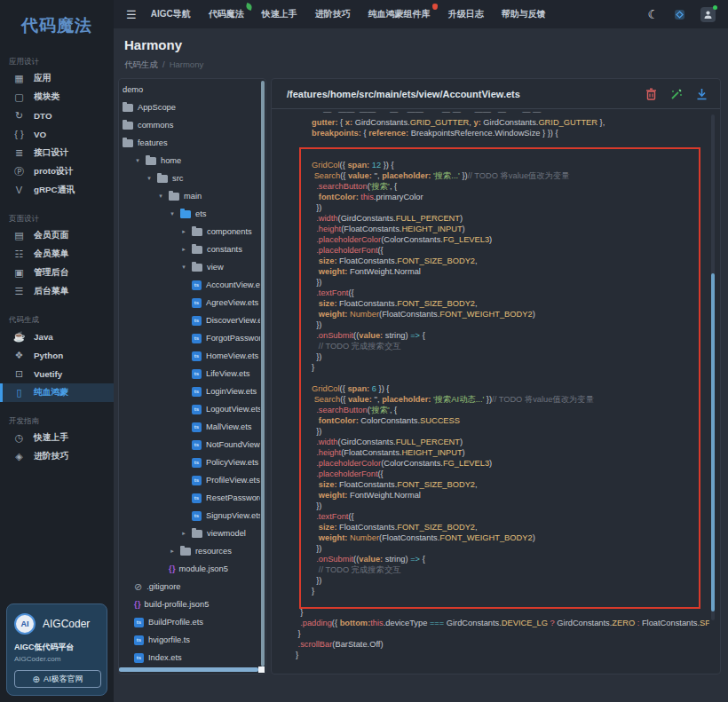 This screenshot has height=702, width=728. What do you see at coordinates (190, 480) in the screenshot?
I see `tree-item: tsProfileView.ets` at bounding box center [190, 480].